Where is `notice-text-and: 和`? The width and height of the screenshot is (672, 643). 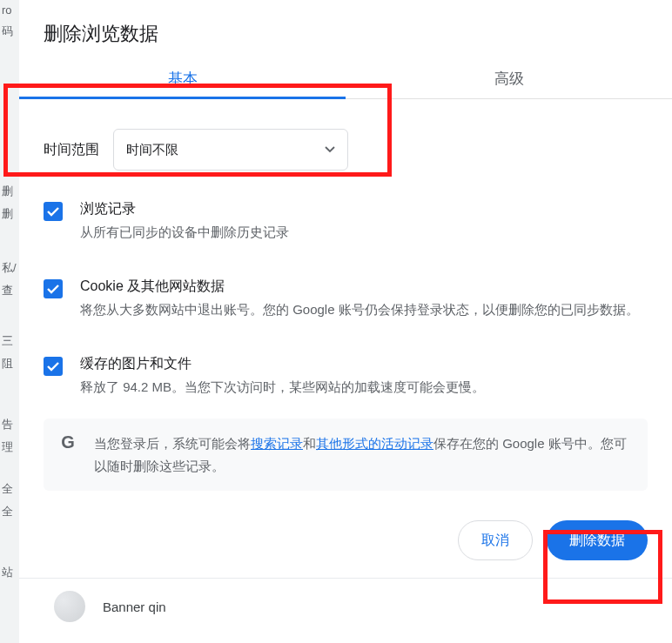
notice-text-and: 和 is located at coordinates (310, 444).